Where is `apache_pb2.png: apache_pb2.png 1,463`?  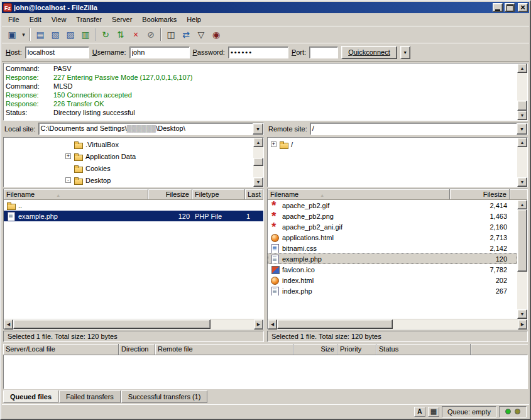 apache_pb2.png: apache_pb2.png 1,463 is located at coordinates (392, 216).